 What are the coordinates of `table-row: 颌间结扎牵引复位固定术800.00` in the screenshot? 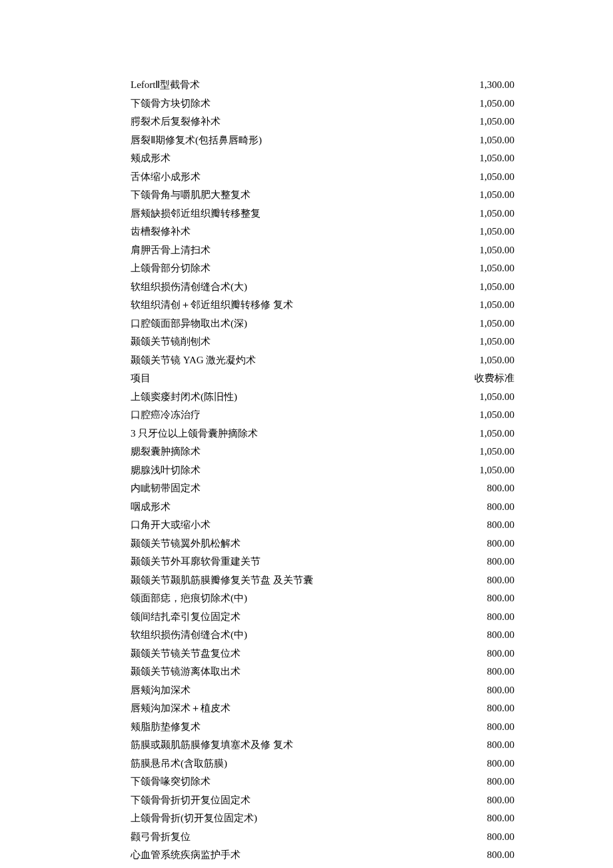 It's located at (322, 617).